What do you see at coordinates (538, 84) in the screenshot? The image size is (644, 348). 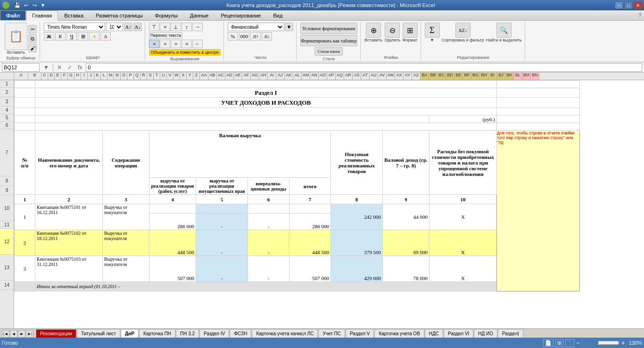 I see `r1c11` at bounding box center [538, 84].